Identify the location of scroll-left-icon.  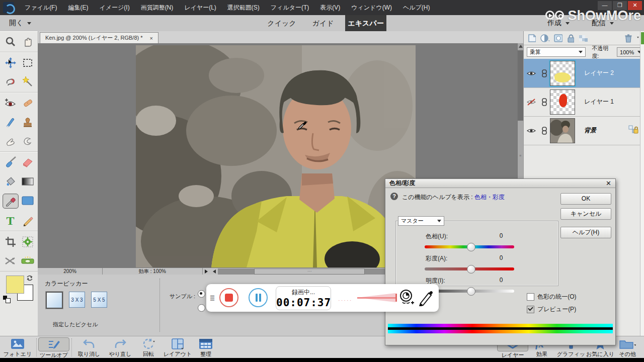
(214, 272).